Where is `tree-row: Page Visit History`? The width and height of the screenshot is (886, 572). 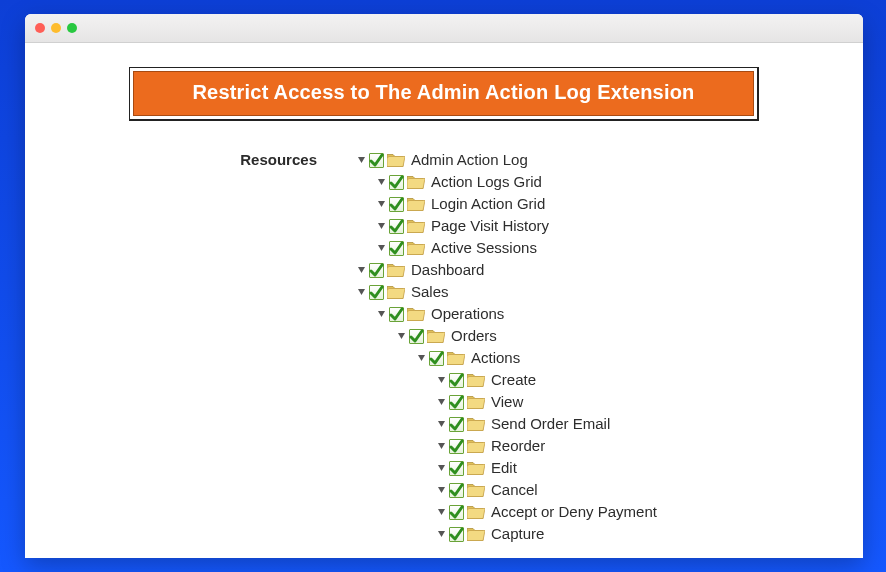 tree-row: Page Visit History is located at coordinates (619, 226).